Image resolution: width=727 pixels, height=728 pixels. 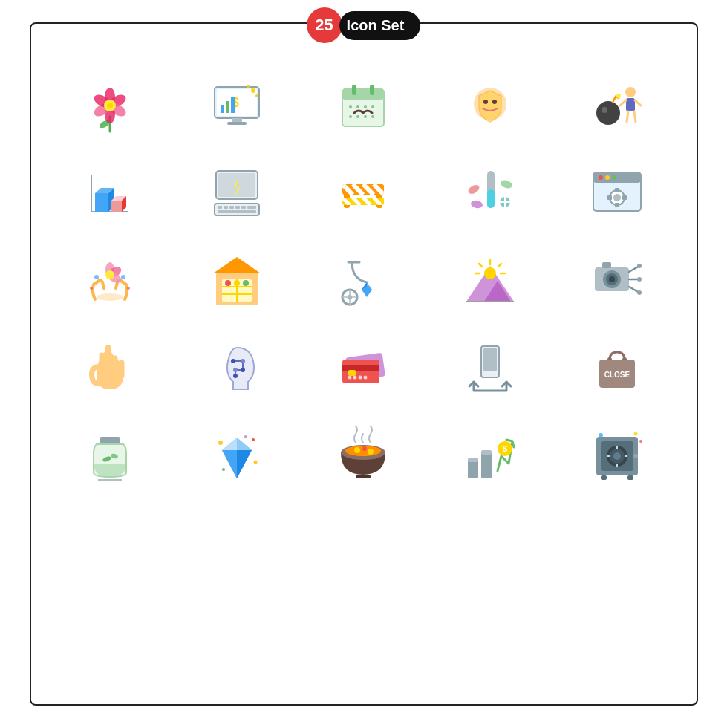 What do you see at coordinates (110, 193) in the screenshot?
I see `icon-cell-3d-chart` at bounding box center [110, 193].